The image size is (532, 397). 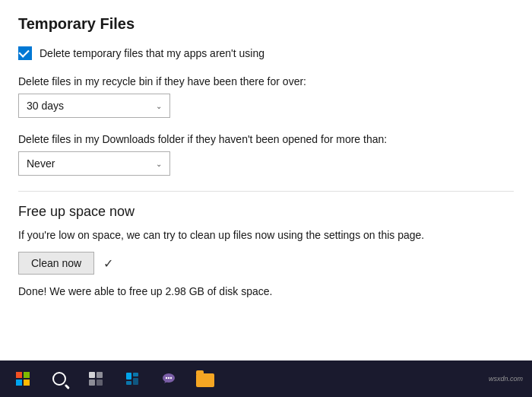 I want to click on file-explorer-button, so click(x=205, y=379).